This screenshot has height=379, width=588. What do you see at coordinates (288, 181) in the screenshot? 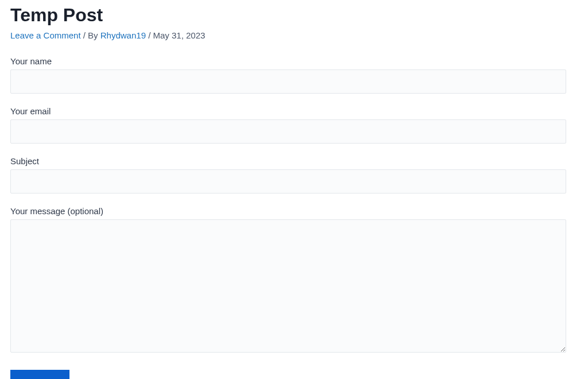
I see `subject-input` at bounding box center [288, 181].